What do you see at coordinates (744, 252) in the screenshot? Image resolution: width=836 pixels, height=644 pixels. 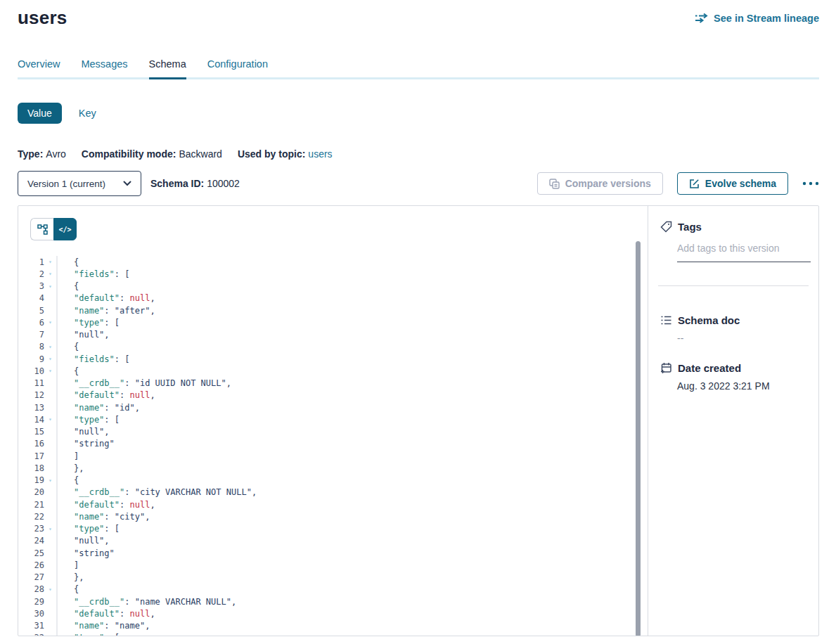 I see `add-tags-input` at bounding box center [744, 252].